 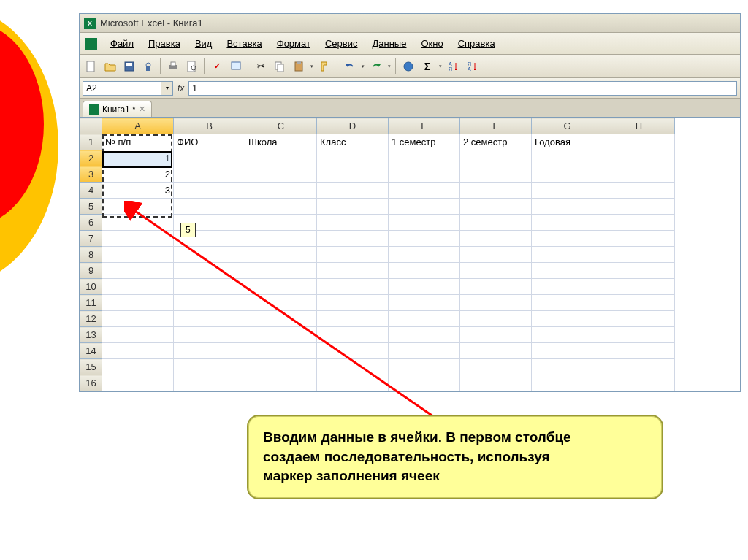 What do you see at coordinates (129, 66) in the screenshot?
I see `save-icon` at bounding box center [129, 66].